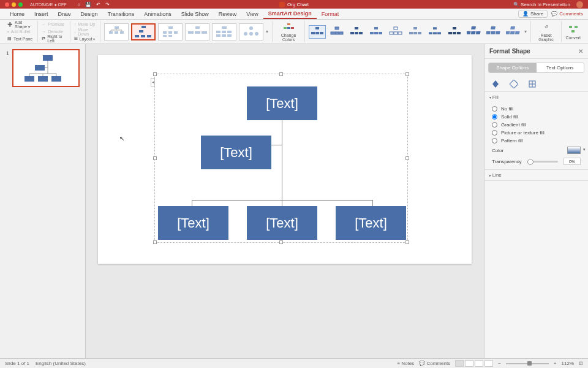 The width and height of the screenshot is (588, 368). Describe the element at coordinates (574, 150) in the screenshot. I see `color-picker` at that location.